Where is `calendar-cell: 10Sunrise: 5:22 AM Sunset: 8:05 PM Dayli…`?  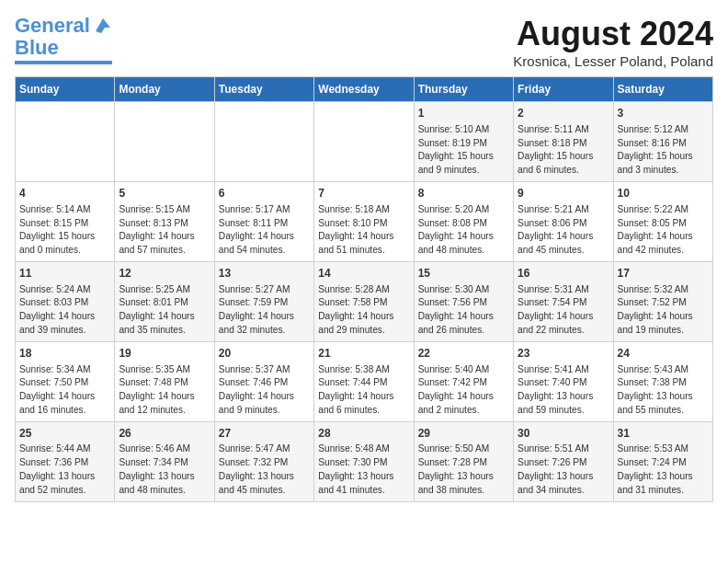
calendar-cell: 10Sunrise: 5:22 AM Sunset: 8:05 PM Dayli… is located at coordinates (663, 221).